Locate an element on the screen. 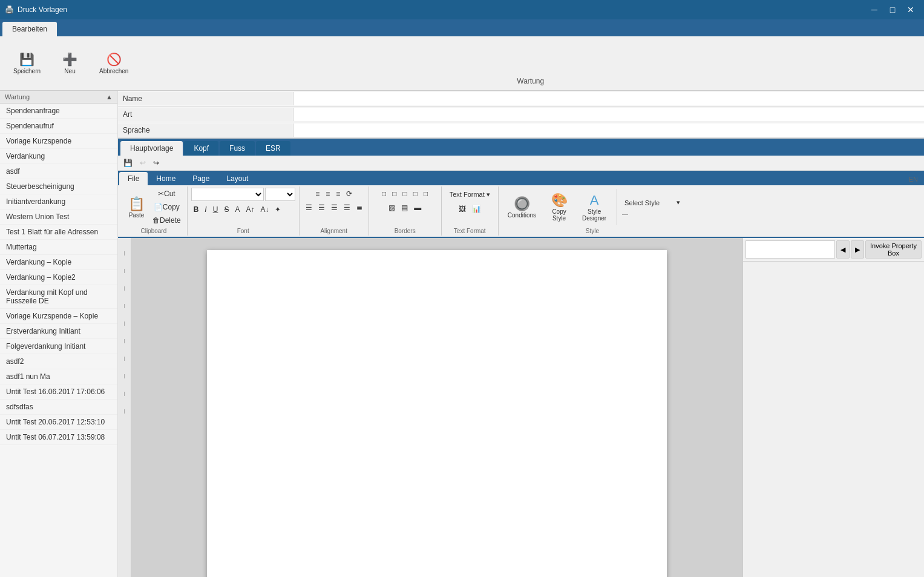 The image size is (924, 577). sidebar-item: Folgeverdankung Initiant is located at coordinates (59, 346).